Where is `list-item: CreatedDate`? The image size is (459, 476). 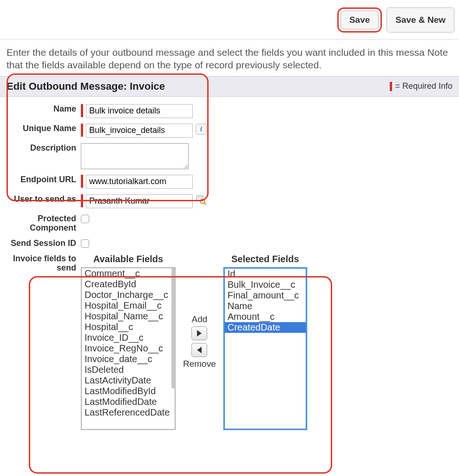
list-item: CreatedDate is located at coordinates (265, 327).